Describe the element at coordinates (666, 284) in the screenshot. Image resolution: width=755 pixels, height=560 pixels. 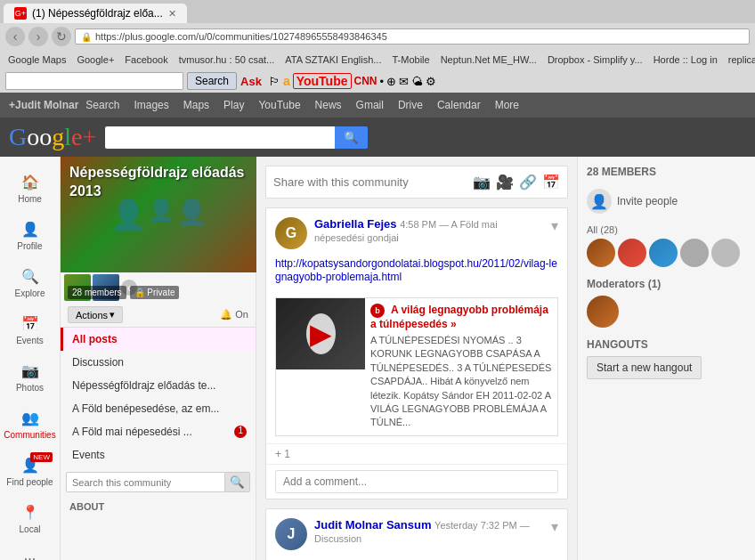
I see `moderators-header: Moderators (1)` at that location.